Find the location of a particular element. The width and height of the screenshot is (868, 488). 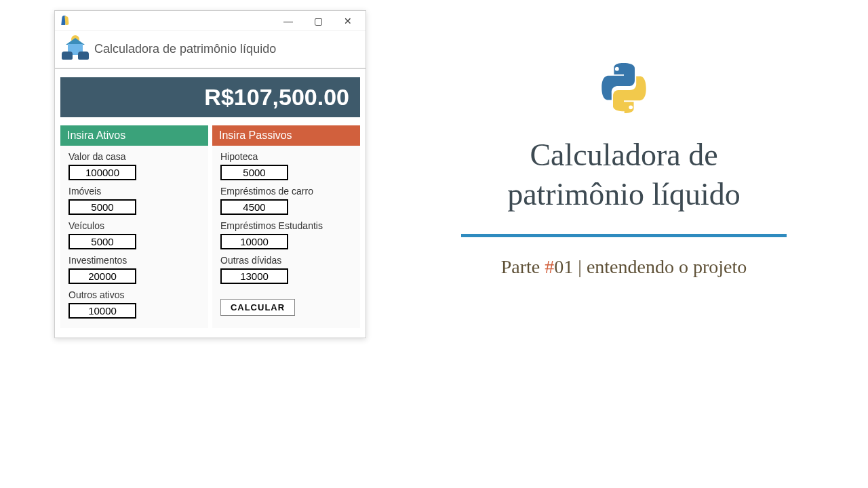

app-title: Calculadora de patrimônio líquido is located at coordinates (185, 49).